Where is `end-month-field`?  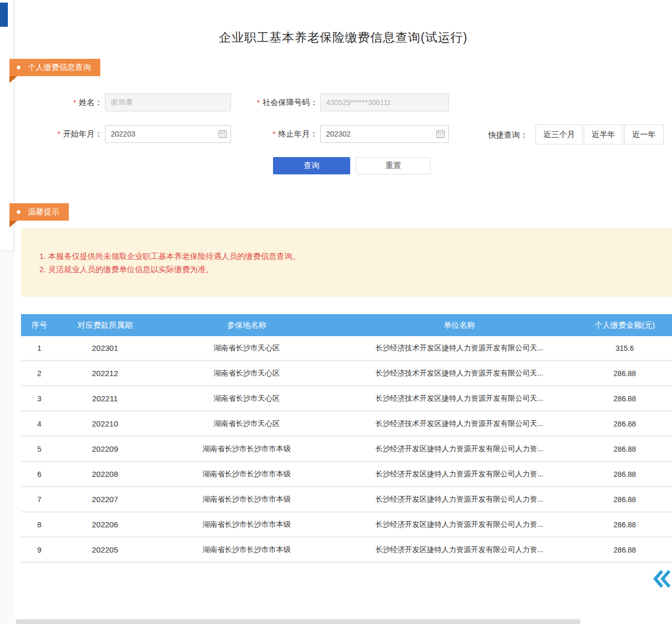
end-month-field is located at coordinates (384, 134).